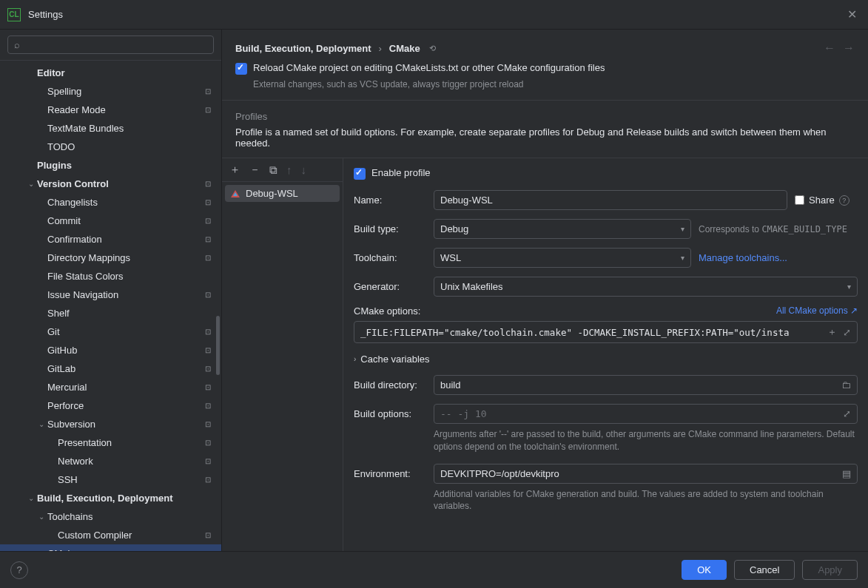  What do you see at coordinates (847, 385) in the screenshot?
I see `folder-icon: 🗀` at bounding box center [847, 385].